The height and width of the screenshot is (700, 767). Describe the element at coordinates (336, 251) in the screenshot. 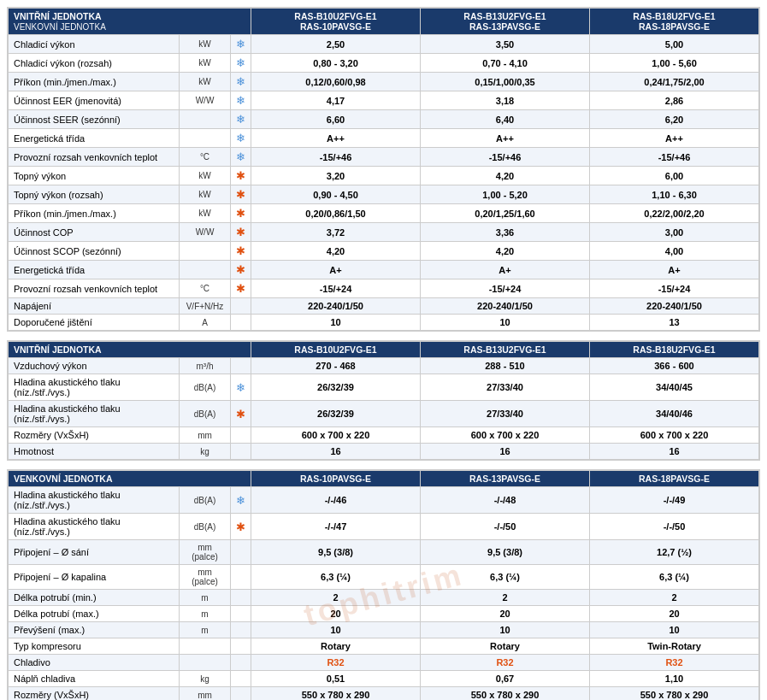

I see `row-value-1: 4,20` at that location.